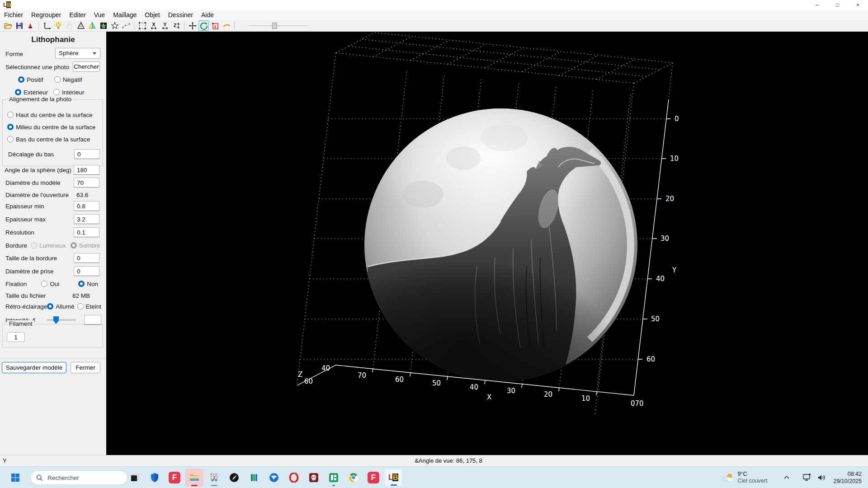  What do you see at coordinates (70, 25) in the screenshot?
I see `mesh-grid-icon` at bounding box center [70, 25].